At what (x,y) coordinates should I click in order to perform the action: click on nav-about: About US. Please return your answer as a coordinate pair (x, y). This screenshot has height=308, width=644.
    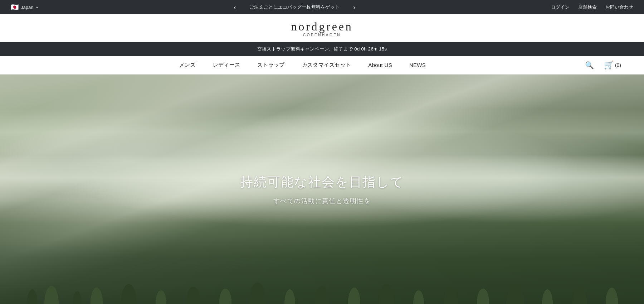
    Looking at the image, I should click on (380, 65).